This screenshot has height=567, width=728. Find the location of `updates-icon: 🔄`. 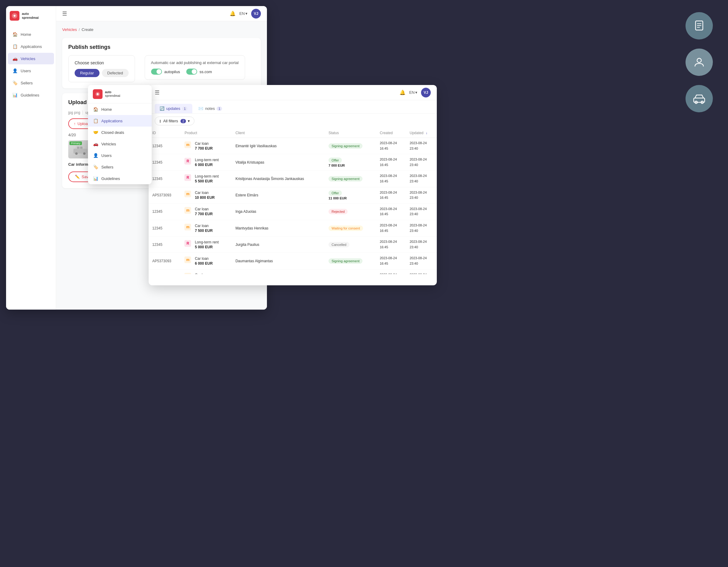

updates-icon: 🔄 is located at coordinates (162, 109).